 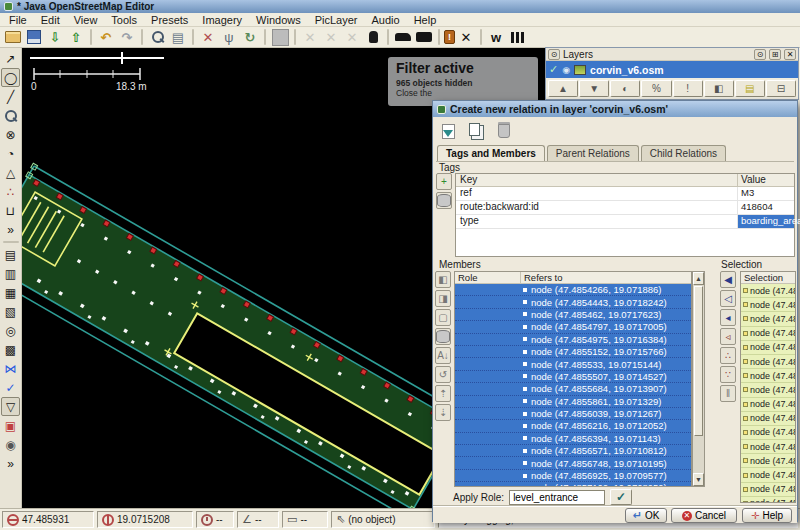 I want to click on hand-pan-icon, so click(x=373, y=38).